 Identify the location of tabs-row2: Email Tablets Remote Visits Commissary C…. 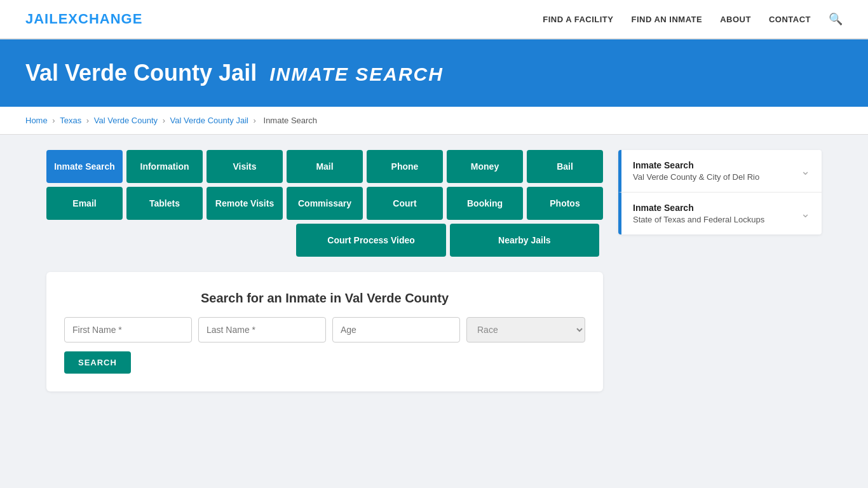
(325, 203).